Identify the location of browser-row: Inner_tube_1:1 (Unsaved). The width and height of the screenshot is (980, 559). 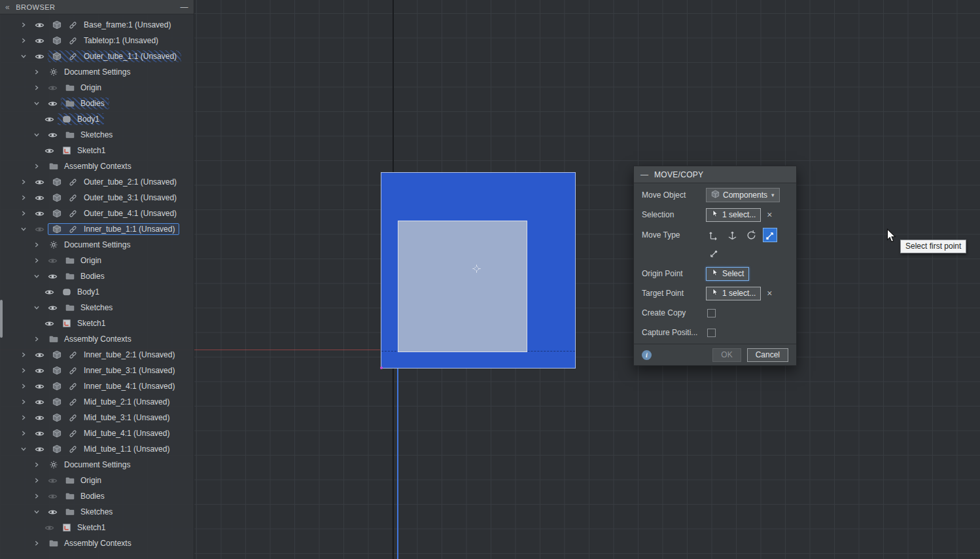
(97, 229).